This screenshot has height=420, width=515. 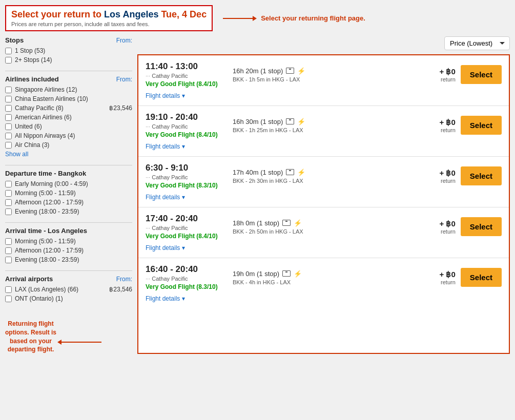 What do you see at coordinates (165, 299) in the screenshot?
I see `flight-details-link-5: Flight details` at bounding box center [165, 299].